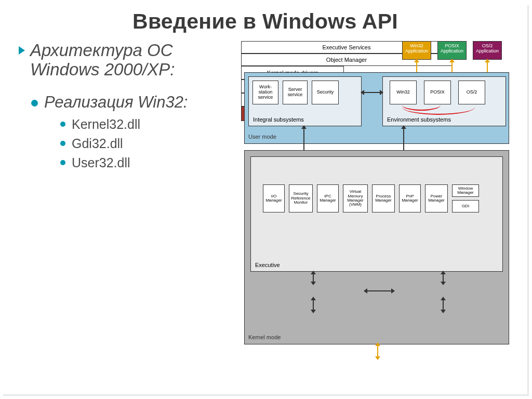 The image size is (532, 399). I want to click on bullet1-text: Архитектура ОС Windows 2000/XP:, so click(134, 60).